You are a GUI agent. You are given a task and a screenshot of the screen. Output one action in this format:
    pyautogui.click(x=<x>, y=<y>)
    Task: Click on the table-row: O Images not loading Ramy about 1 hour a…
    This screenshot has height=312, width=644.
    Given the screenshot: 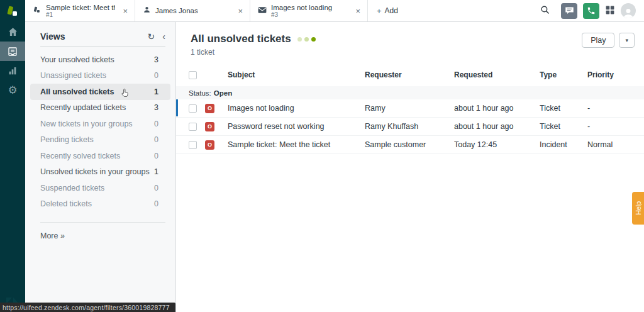 What is the action you would take?
    pyautogui.click(x=410, y=108)
    